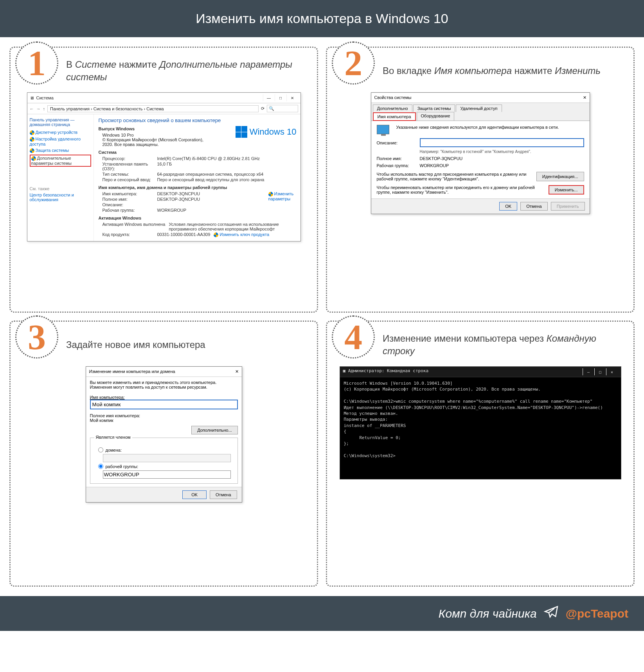 The image size is (644, 672). Describe the element at coordinates (162, 372) in the screenshot. I see `dialog-title: Изменение имени компьютера или домена` at that location.